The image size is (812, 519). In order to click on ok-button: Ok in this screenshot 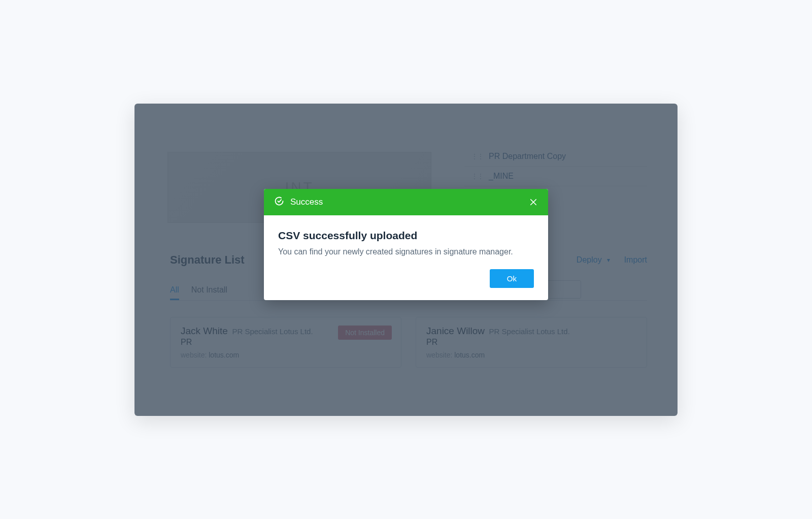, I will do `click(512, 278)`.